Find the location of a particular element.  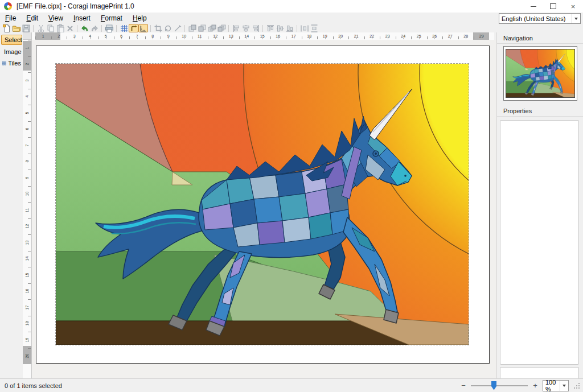

distribute-vertical-button is located at coordinates (314, 28).